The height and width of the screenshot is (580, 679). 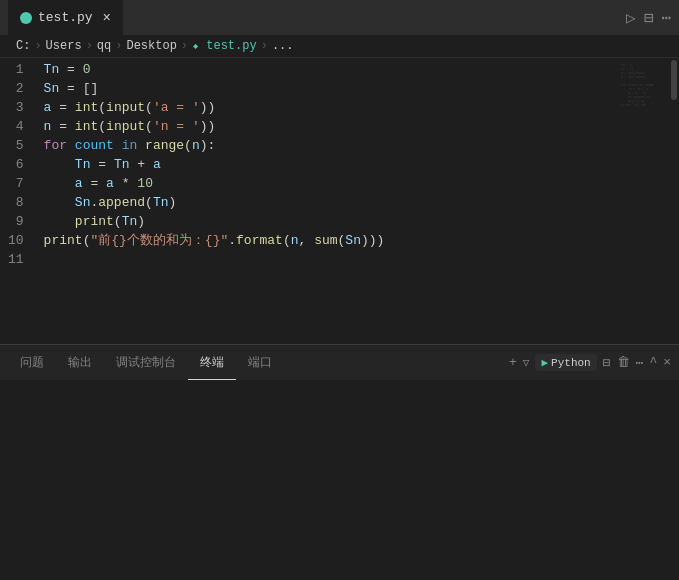 I want to click on line-number: 10, so click(x=16, y=240).